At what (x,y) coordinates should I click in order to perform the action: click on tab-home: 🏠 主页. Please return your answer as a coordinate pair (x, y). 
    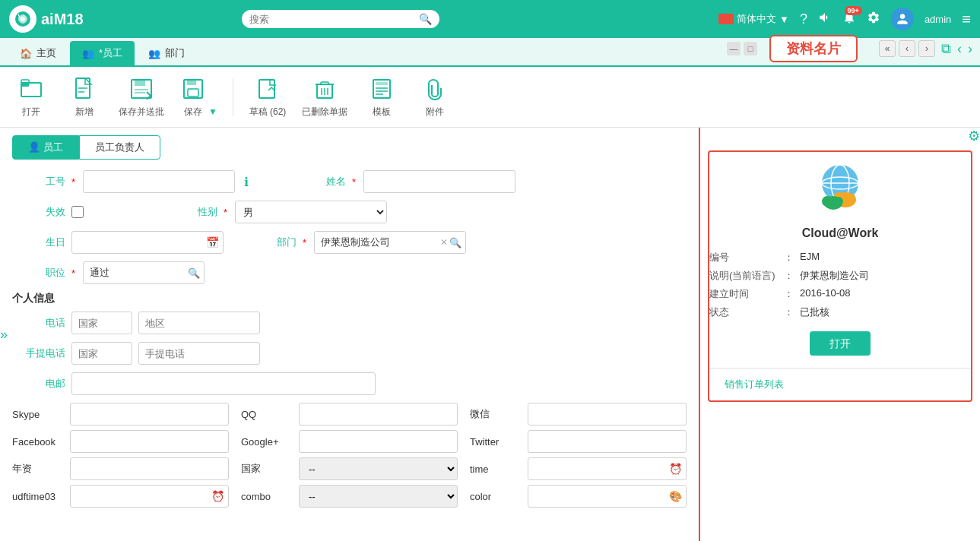
    Looking at the image, I should click on (38, 53).